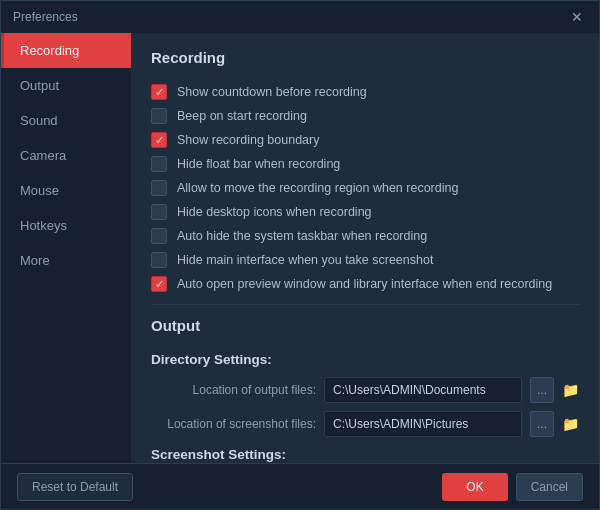 This screenshot has width=600, height=510. I want to click on output-files-input, so click(423, 390).